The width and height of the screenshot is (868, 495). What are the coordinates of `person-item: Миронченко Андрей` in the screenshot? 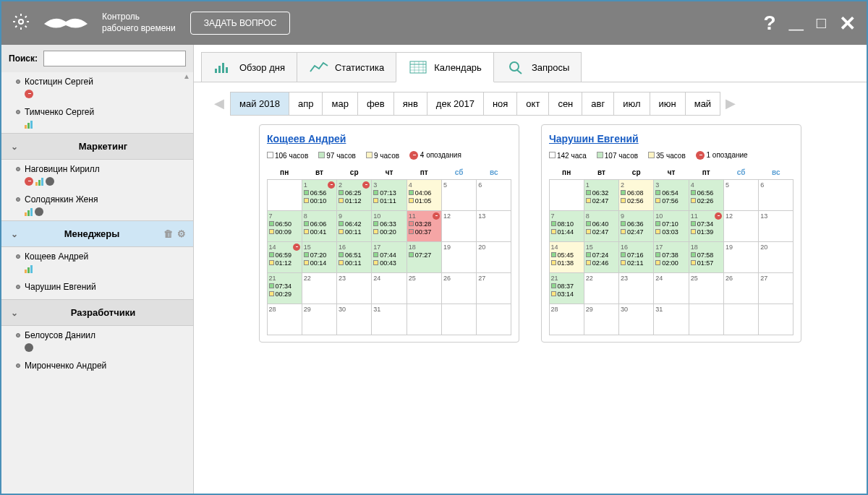 It's located at (97, 367).